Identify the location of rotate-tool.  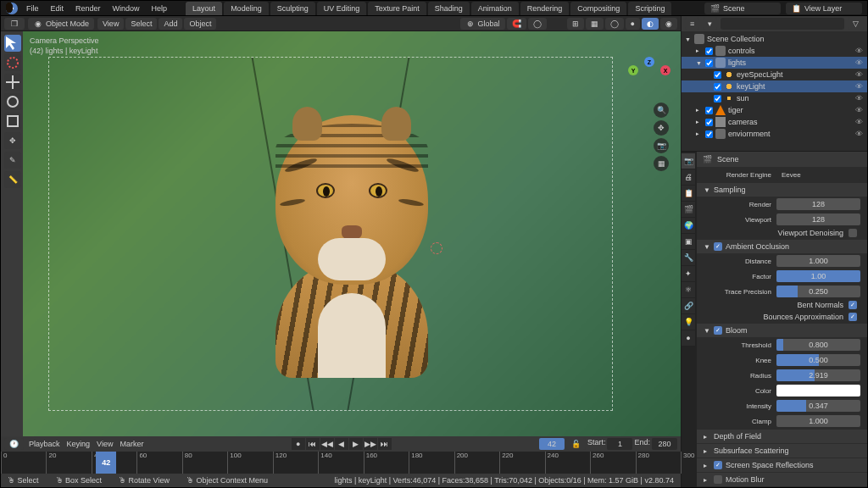
(13, 102).